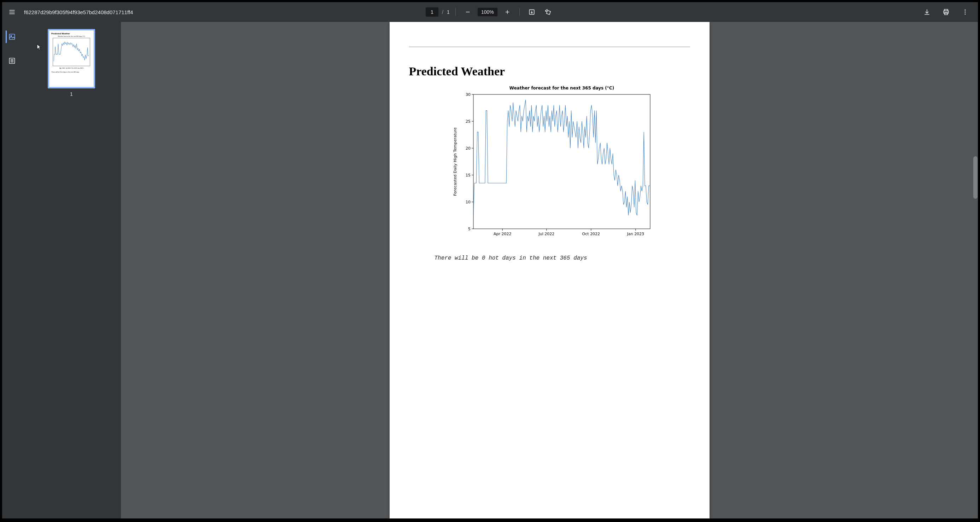 This screenshot has width=980, height=522. I want to click on zoom-out-button, so click(468, 12).